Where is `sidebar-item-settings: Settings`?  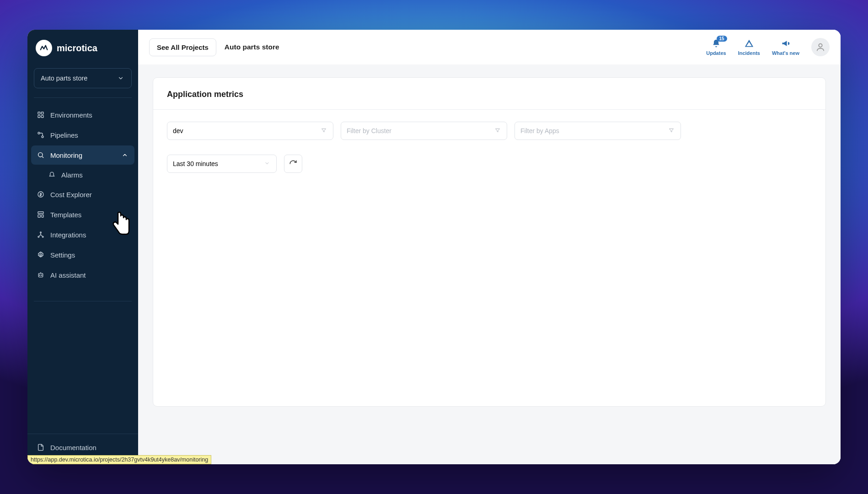
sidebar-item-settings: Settings is located at coordinates (83, 255).